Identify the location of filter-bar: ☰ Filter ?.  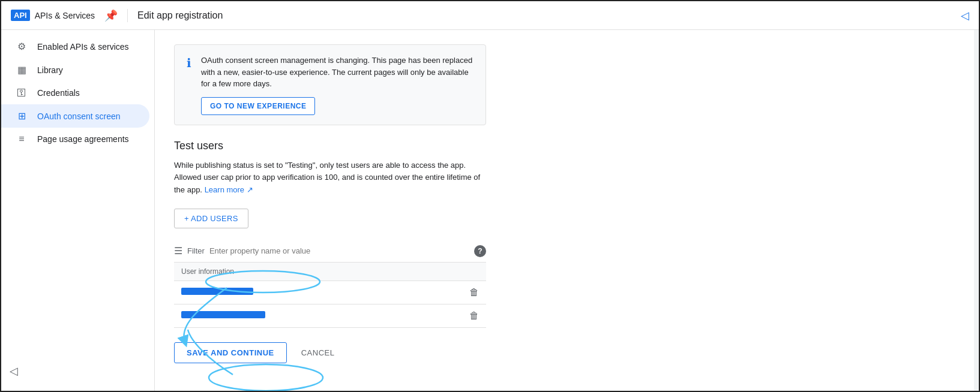
(330, 252).